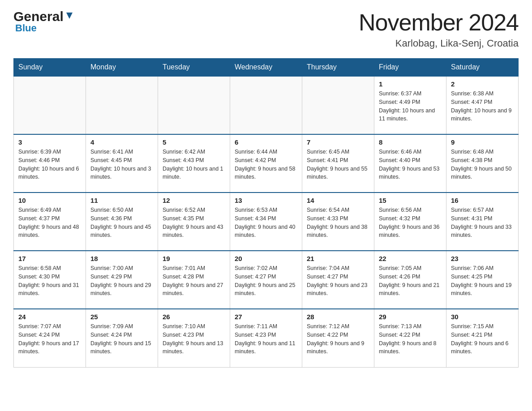 This screenshot has height=411, width=532. Describe the element at coordinates (122, 222) in the screenshot. I see `day-cell: 11Sunrise: 6:50 AM Sunset: 4:36 PM Dayli…` at that location.